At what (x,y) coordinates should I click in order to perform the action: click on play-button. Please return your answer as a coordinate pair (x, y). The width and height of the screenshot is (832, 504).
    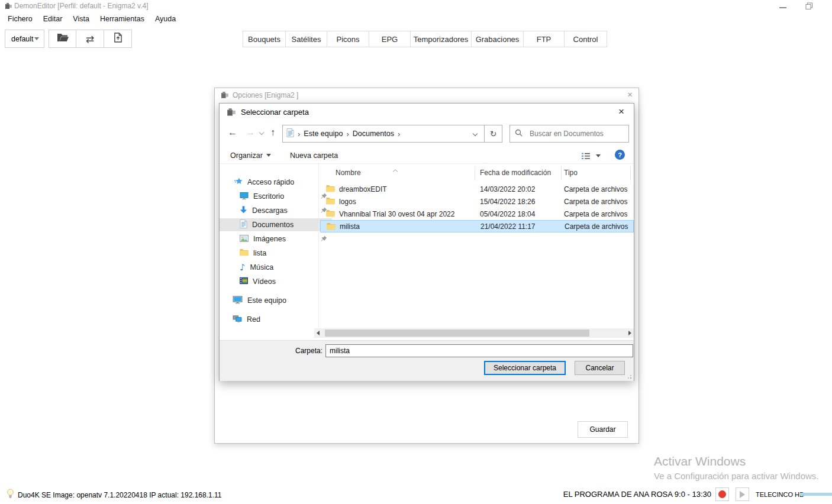
    Looking at the image, I should click on (742, 495).